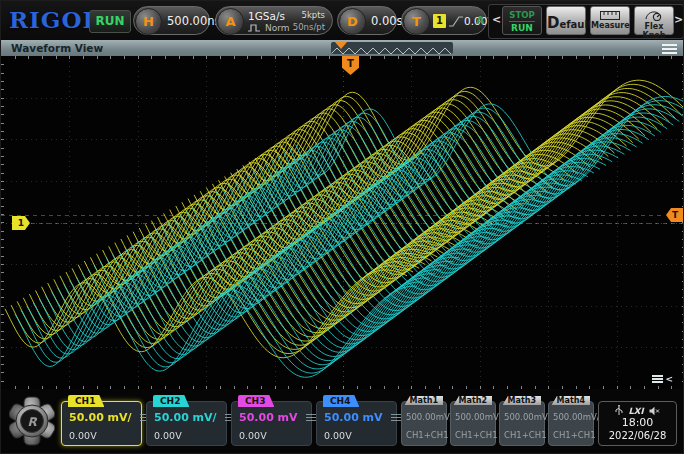 The width and height of the screenshot is (684, 454). I want to click on stop-run-divider, so click(522, 22).